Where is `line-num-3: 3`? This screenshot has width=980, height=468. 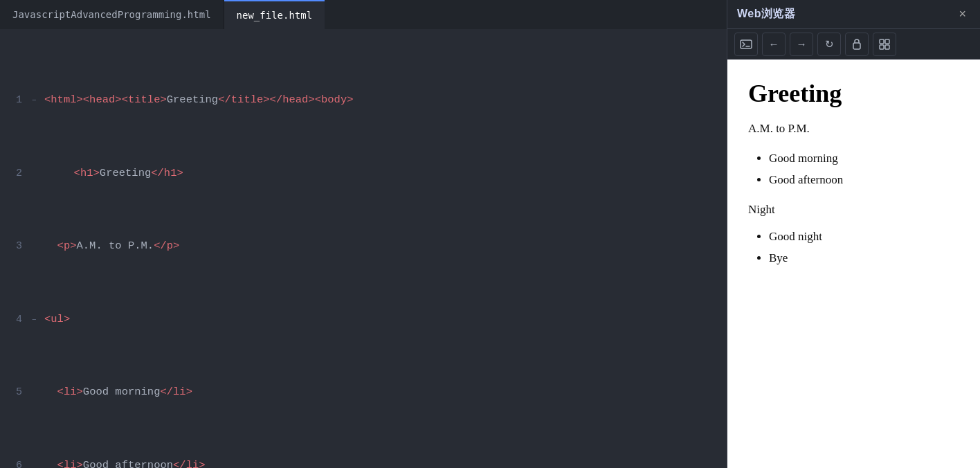
line-num-3: 3 is located at coordinates (15, 246).